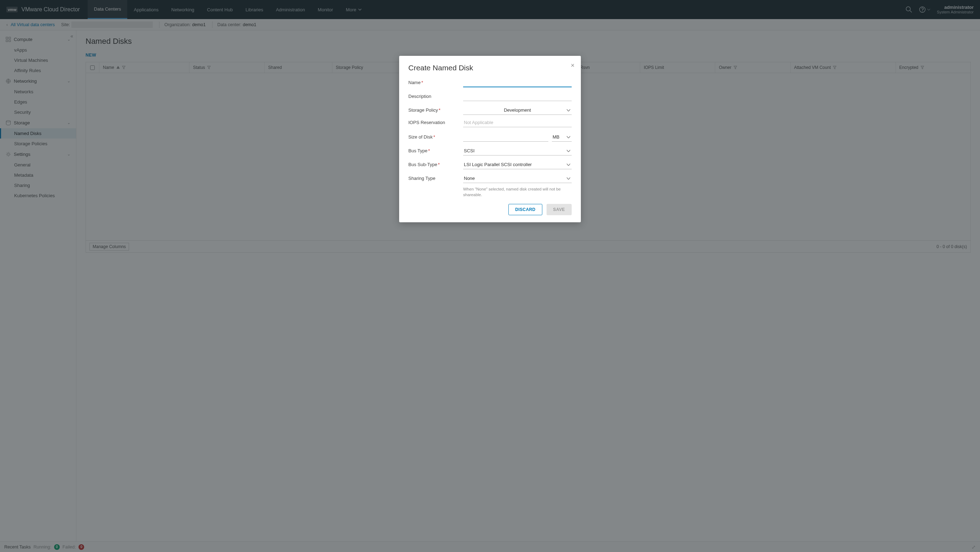 This screenshot has height=552, width=980. Describe the element at coordinates (436, 178) in the screenshot. I see `sharing-type-label: Sharing Type` at that location.